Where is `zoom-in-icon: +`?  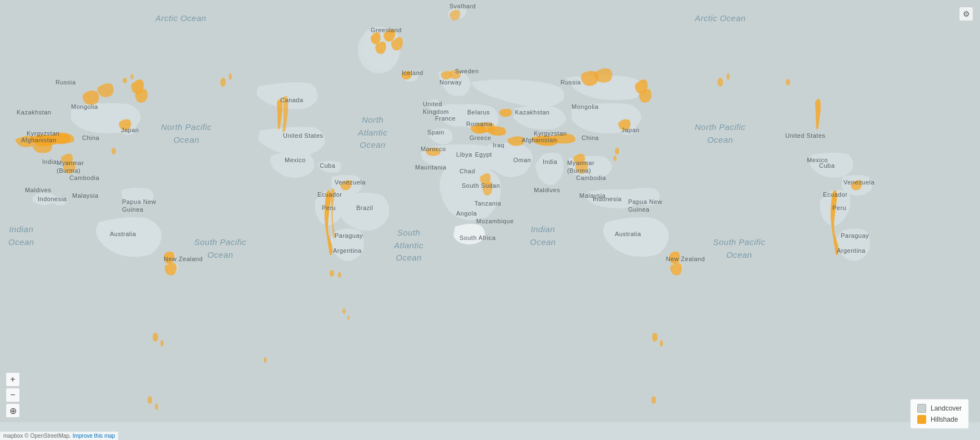
zoom-in-icon: + is located at coordinates (12, 379).